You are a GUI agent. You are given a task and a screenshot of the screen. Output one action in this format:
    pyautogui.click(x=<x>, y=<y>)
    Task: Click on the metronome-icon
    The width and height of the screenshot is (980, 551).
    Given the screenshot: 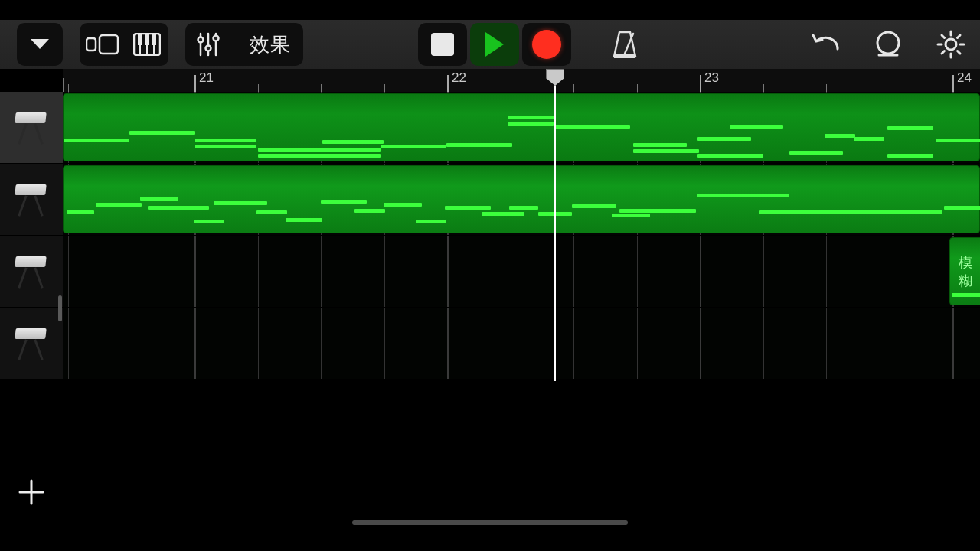 What is the action you would take?
    pyautogui.click(x=625, y=44)
    